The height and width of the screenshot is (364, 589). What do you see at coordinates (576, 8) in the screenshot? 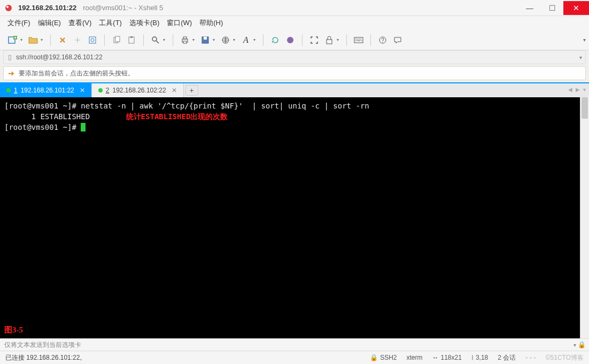
I see `close-button: ✕` at bounding box center [576, 8].